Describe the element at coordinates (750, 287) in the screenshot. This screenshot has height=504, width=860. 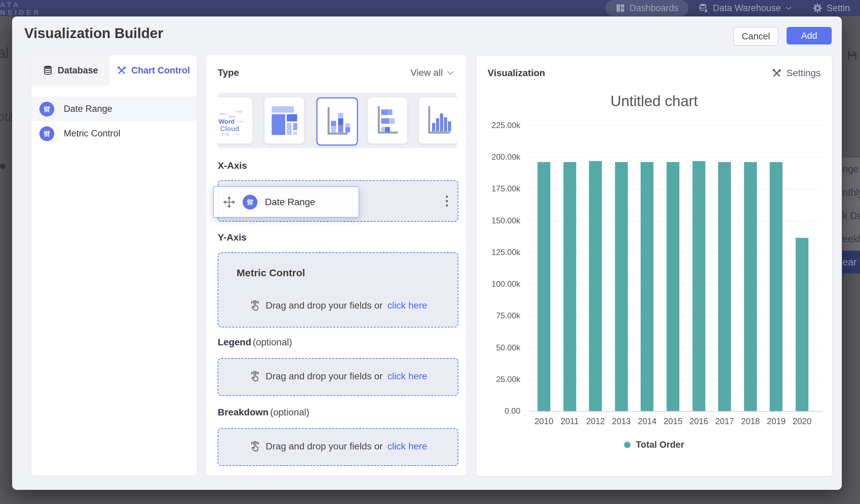
I see `bar-2018` at that location.